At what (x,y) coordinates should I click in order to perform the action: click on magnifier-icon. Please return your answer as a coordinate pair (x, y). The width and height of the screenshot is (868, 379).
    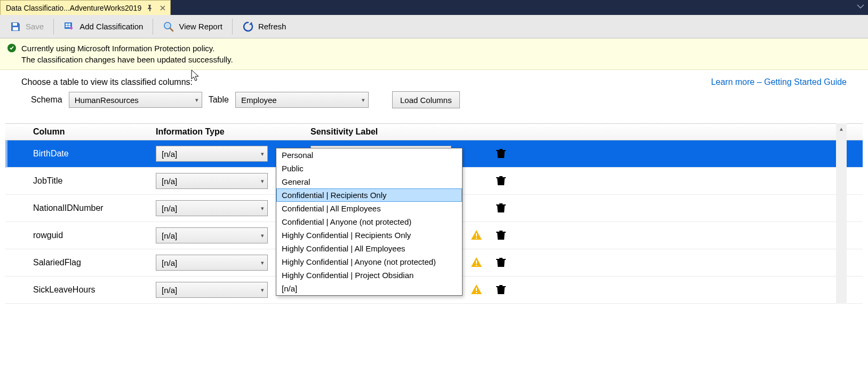
    Looking at the image, I should click on (169, 27).